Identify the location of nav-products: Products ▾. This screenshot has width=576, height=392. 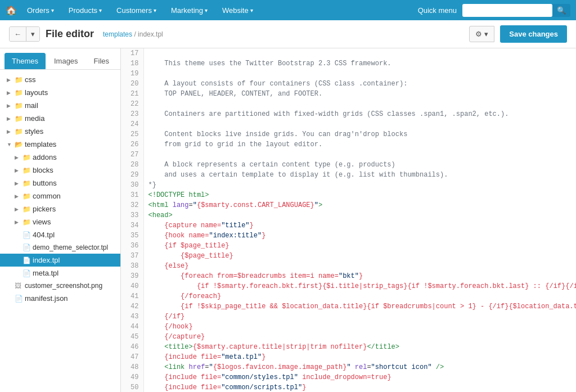
(86, 10).